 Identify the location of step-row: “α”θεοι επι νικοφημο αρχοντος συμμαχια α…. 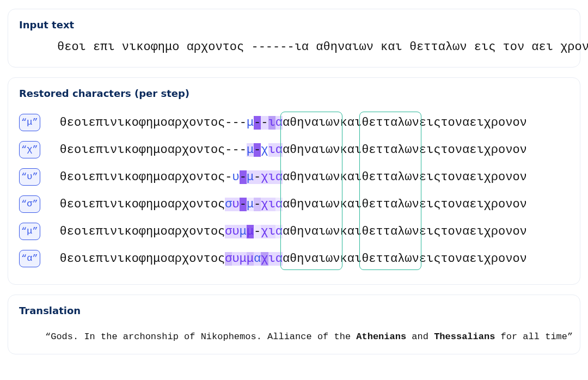
(294, 259).